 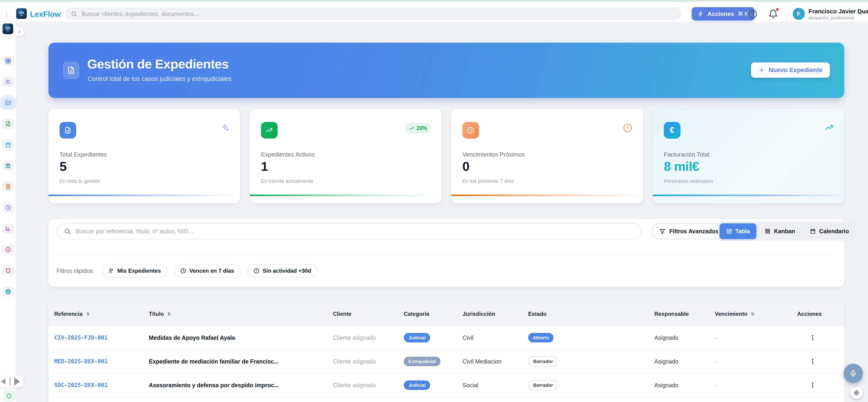 What do you see at coordinates (67, 231) in the screenshot?
I see `search-icon` at bounding box center [67, 231].